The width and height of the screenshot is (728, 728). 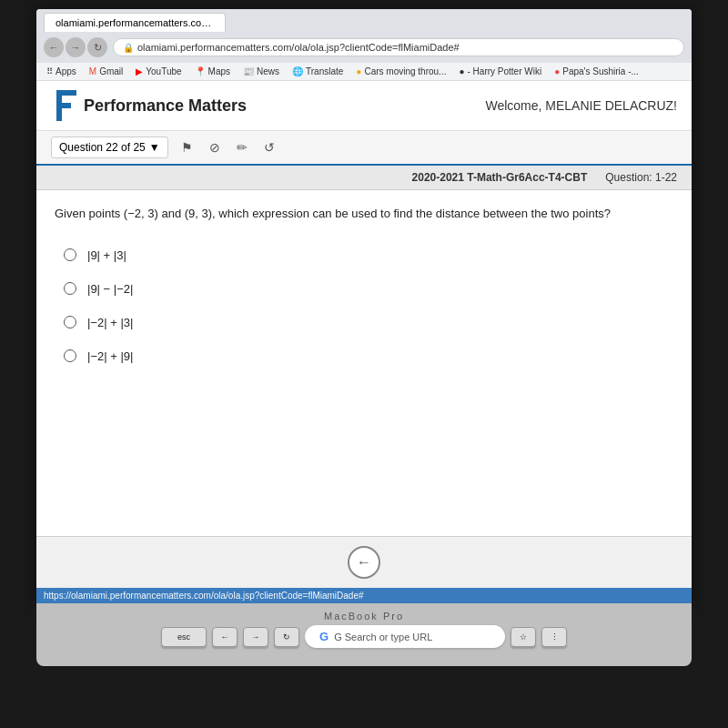 What do you see at coordinates (298, 47) in the screenshot?
I see `url-text: olamiami.performancematters.com/ola/ola.…` at bounding box center [298, 47].